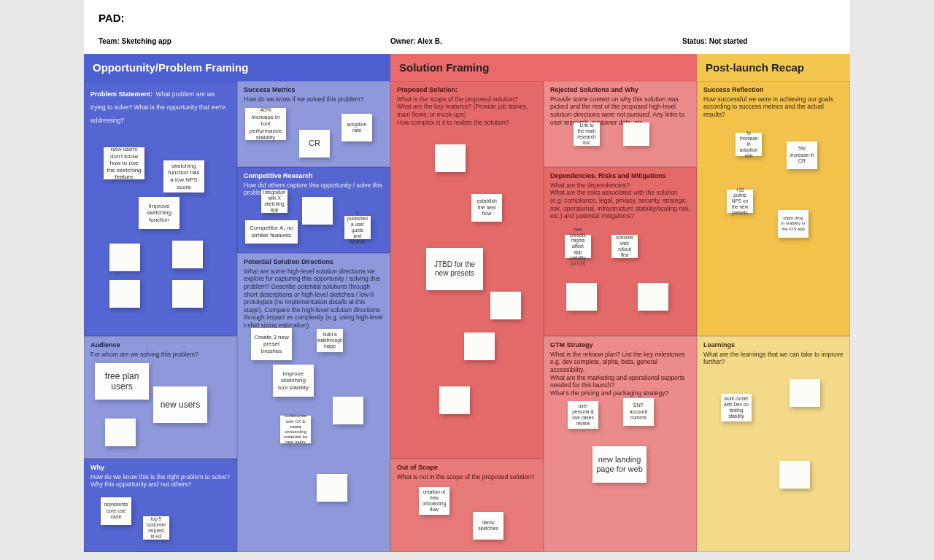  What do you see at coordinates (620, 201) in the screenshot?
I see `cell-deps-desc: What are the dependencies? What are the …` at bounding box center [620, 201].